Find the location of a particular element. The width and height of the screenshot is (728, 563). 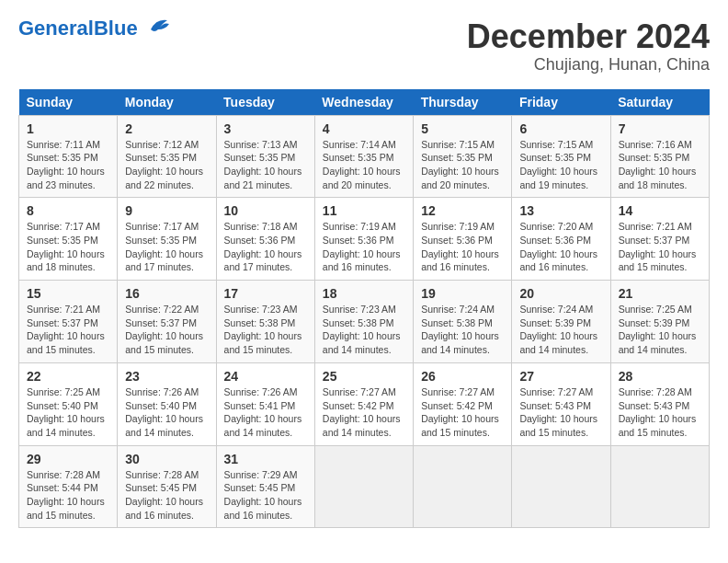

table-row: 24 Sunrise: 7:26 AM Sunset: 5:41 PM Dayl… is located at coordinates (265, 404).